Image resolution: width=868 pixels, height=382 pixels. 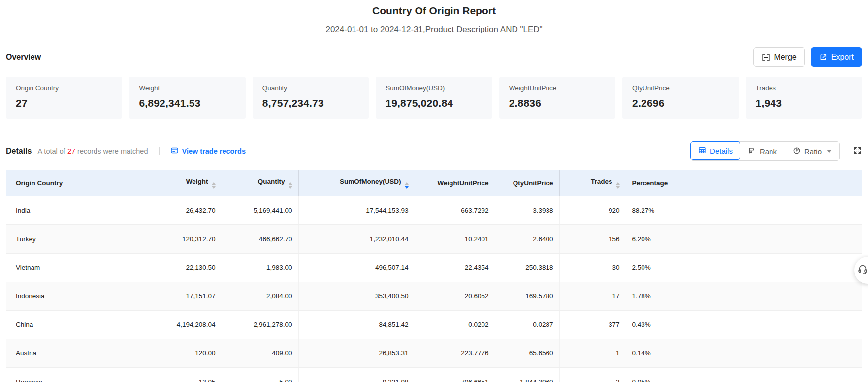 What do you see at coordinates (434, 8) in the screenshot?
I see `page-title: Country Of Origin Report` at bounding box center [434, 8].